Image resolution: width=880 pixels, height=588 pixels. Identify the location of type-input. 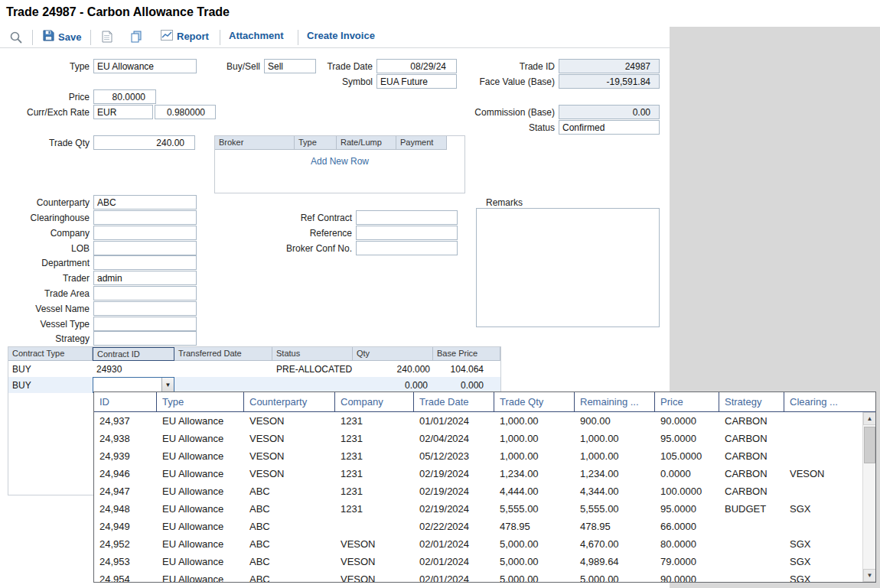
(145, 66).